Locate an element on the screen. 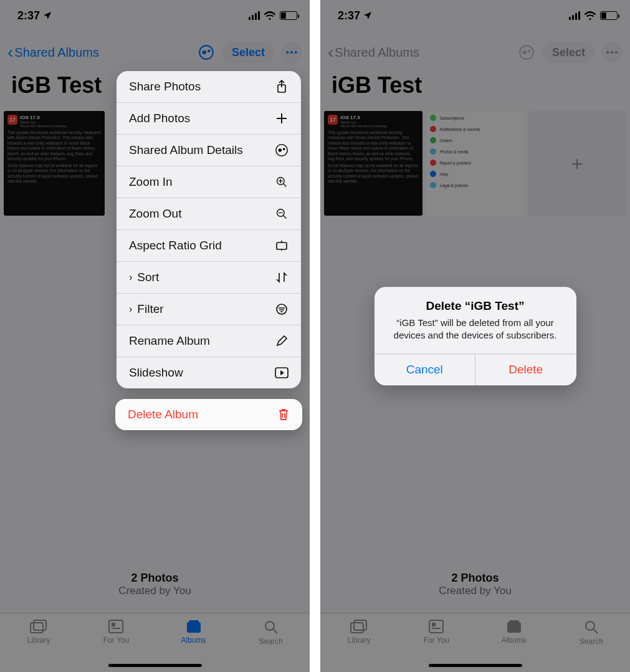 This screenshot has width=630, height=672. menu-slideshow: Slideshow is located at coordinates (209, 373).